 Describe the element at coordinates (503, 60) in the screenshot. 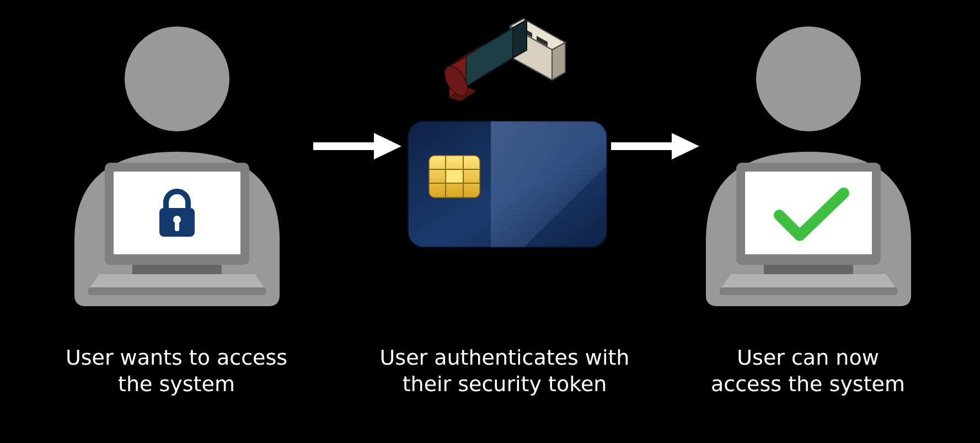

I see `usb-token-icon` at that location.